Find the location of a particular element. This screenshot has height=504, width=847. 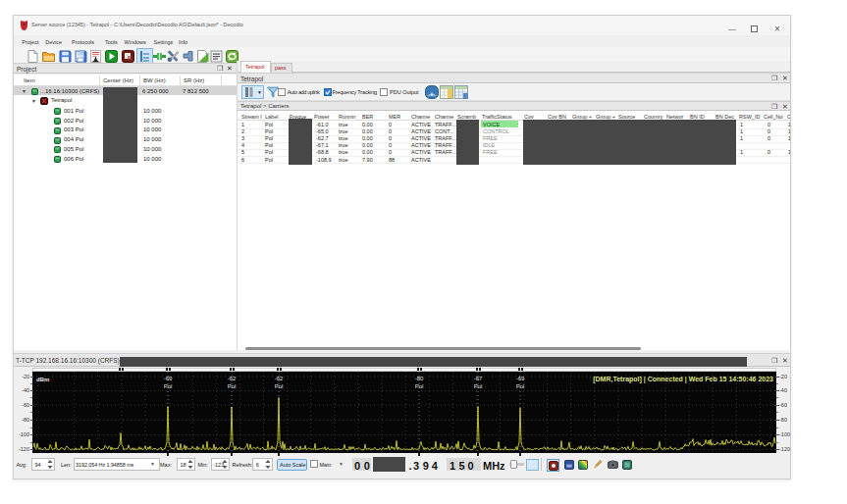

svg-text: dBm is located at coordinates (43, 378).